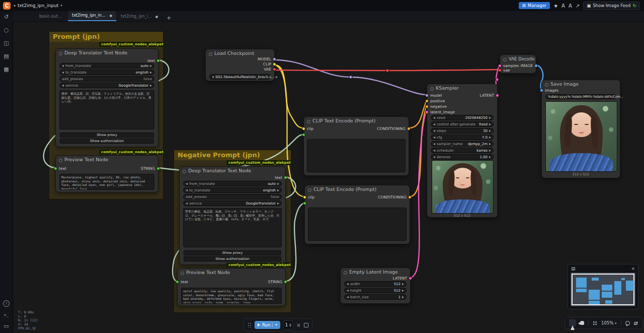 This screenshot has width=644, height=333. What do you see at coordinates (603, 287) in the screenshot?
I see `minimap-panel: ▤ ×` at bounding box center [603, 287].